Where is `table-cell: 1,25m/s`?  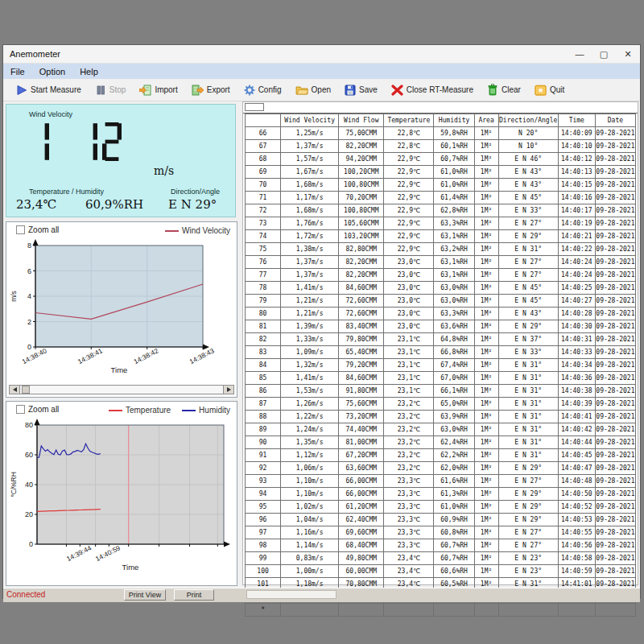
table-cell: 1,25m/s is located at coordinates (310, 134).